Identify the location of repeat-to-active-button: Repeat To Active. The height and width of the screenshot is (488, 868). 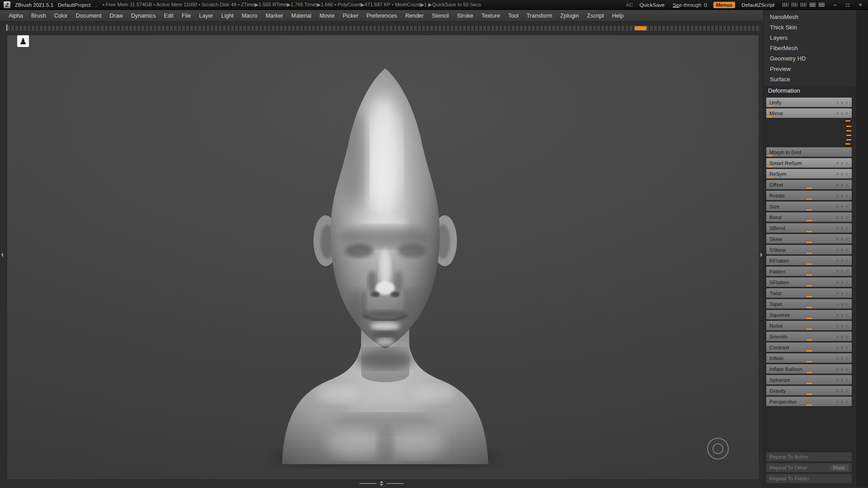
(809, 457).